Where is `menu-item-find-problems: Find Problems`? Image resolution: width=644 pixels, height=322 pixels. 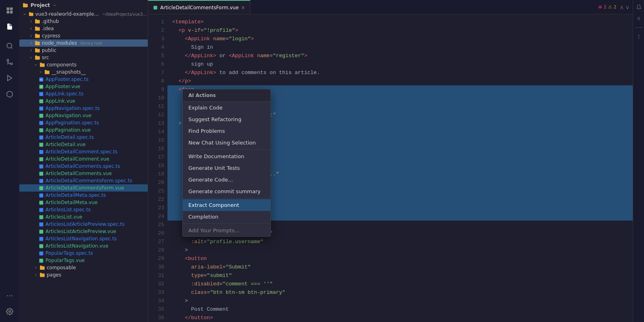
menu-item-find-problems: Find Problems is located at coordinates (227, 131).